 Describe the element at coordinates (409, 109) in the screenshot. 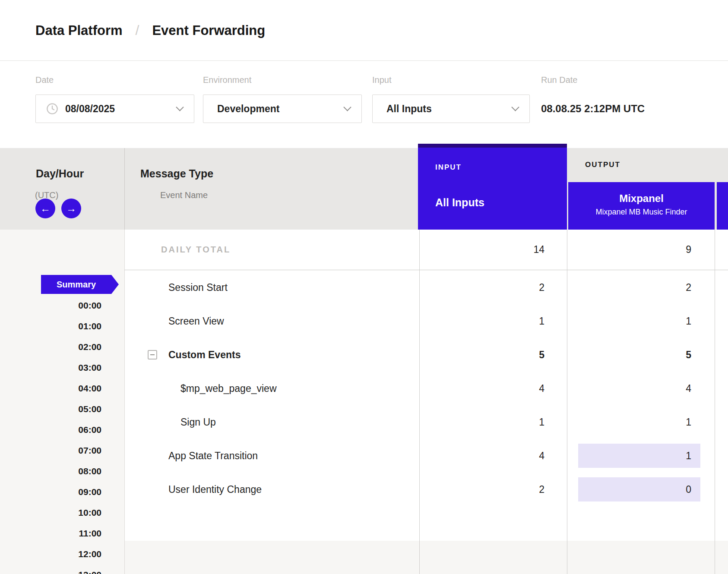

I see `input-value: All Inputs` at that location.